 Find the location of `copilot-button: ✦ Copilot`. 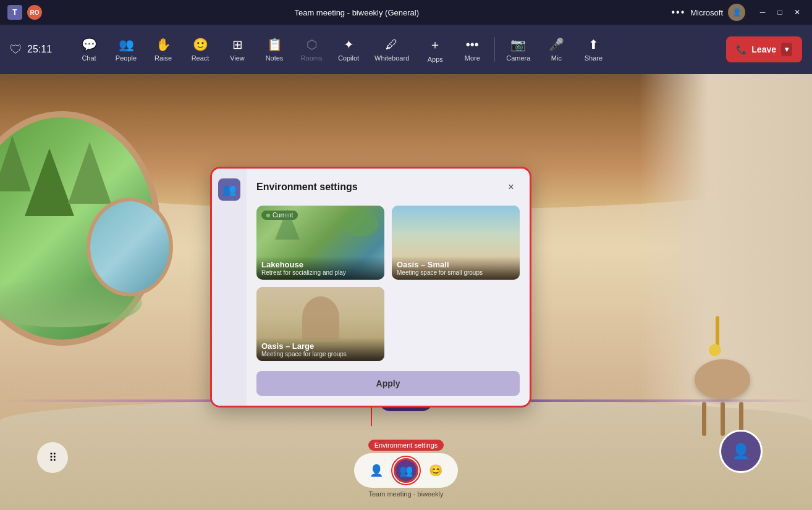

copilot-button: ✦ Copilot is located at coordinates (349, 49).